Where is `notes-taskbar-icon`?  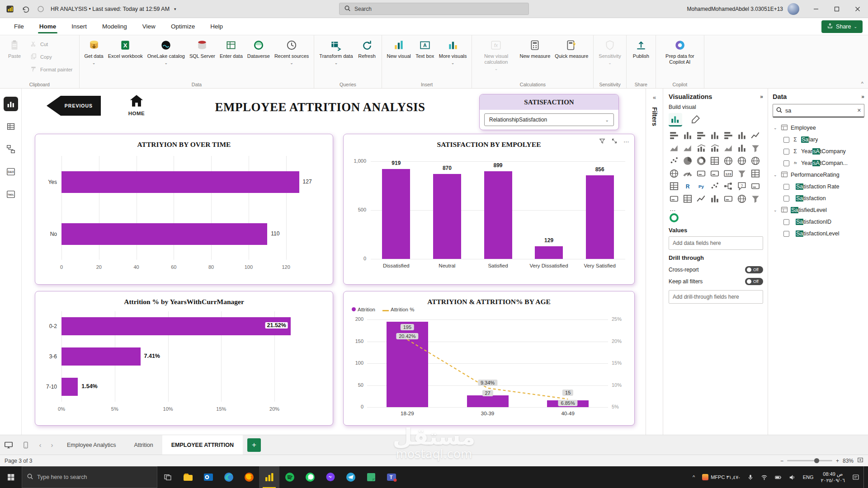 notes-taskbar-icon is located at coordinates (371, 477).